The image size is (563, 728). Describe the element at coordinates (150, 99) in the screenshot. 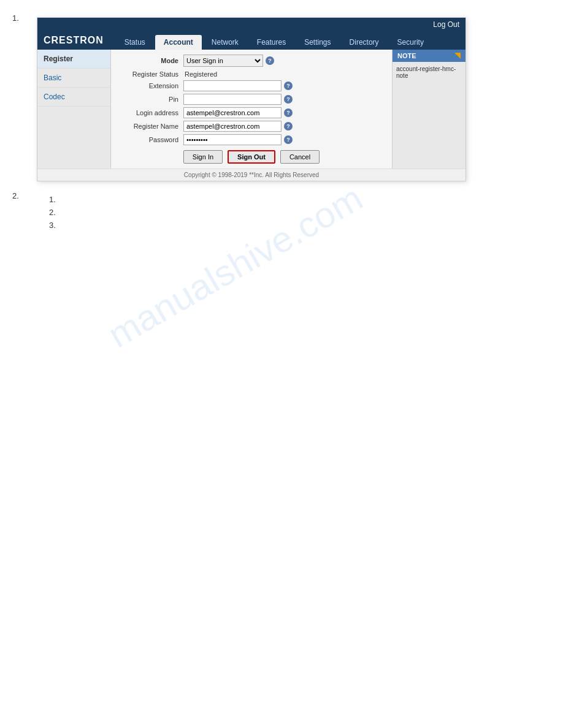

I see `pin-label: Pin` at that location.